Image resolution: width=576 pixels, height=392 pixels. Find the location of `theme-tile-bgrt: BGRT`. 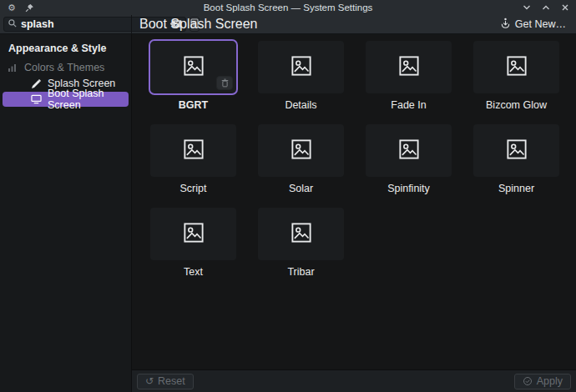

theme-tile-bgrt: BGRT is located at coordinates (194, 76).